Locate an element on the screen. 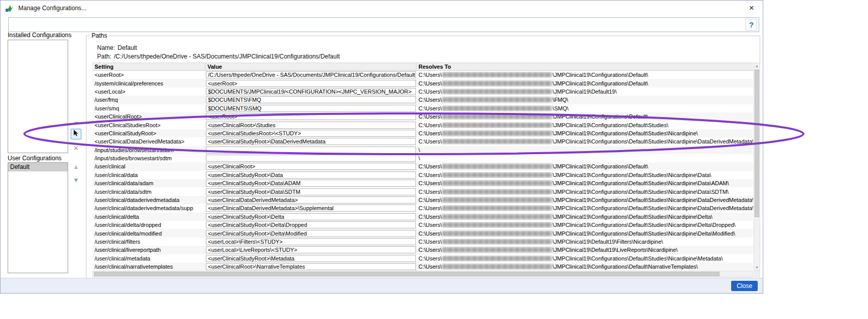  value-input: $DOCUMENTS\SMQ is located at coordinates (311, 108).